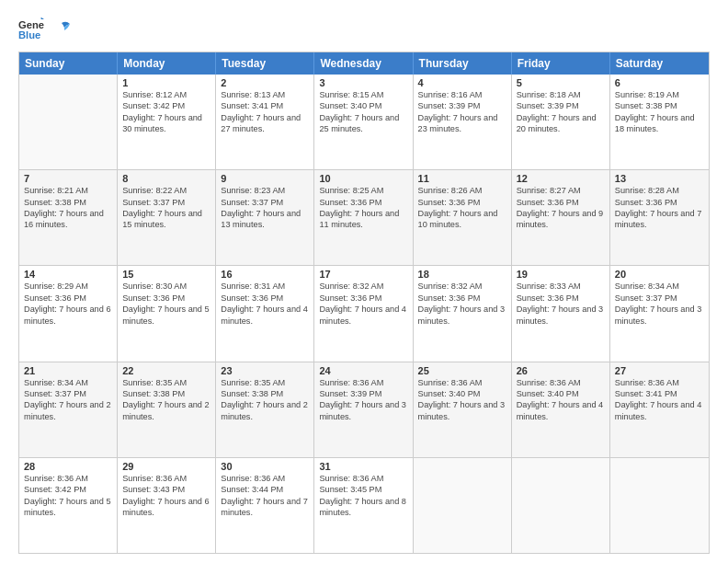 Image resolution: width=728 pixels, height=563 pixels. I want to click on cell-info: Sunrise: 8:13 AMSunset: 3:41 PMDaylight:…, so click(265, 112).